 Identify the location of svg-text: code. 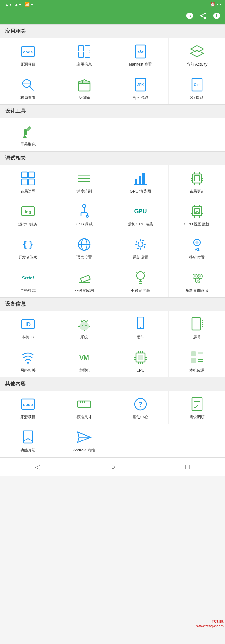
(28, 52).